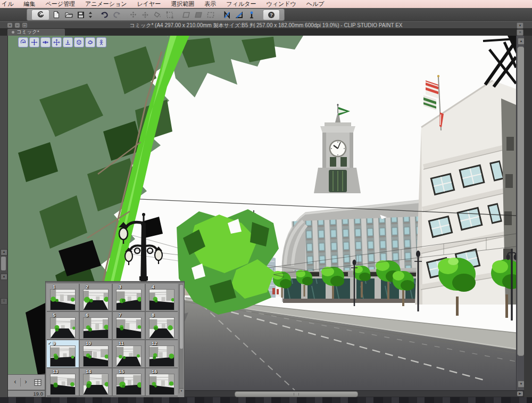 This screenshot has width=532, height=403. I want to click on minimize-icon: −, so click(17, 26).